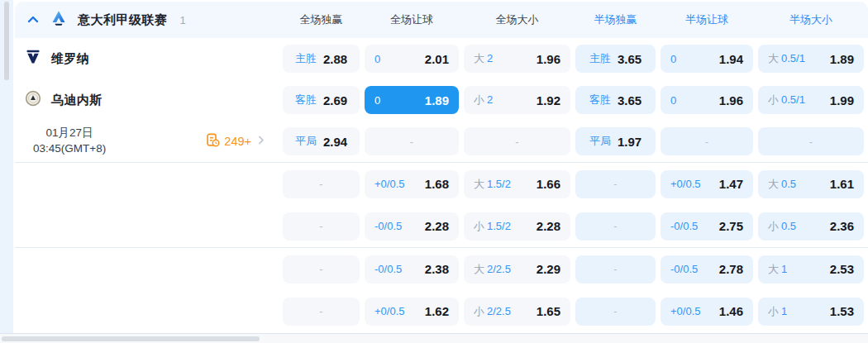  I want to click on odds-label: 平局, so click(600, 141).